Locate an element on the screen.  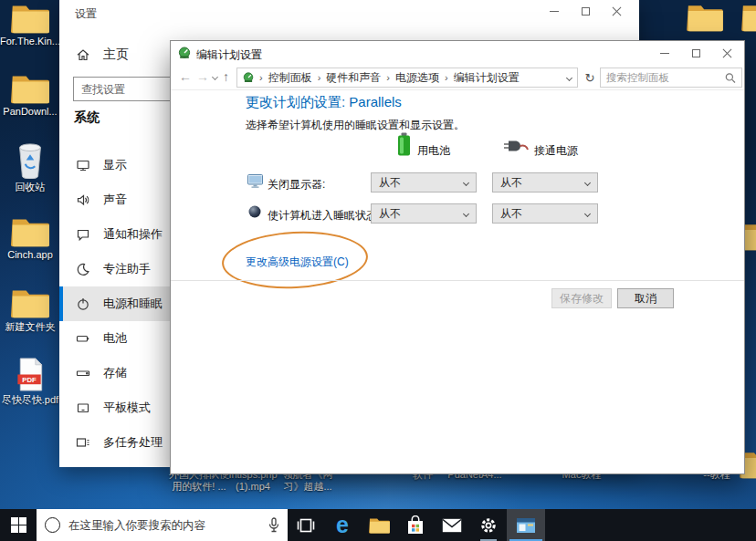
sidebar-item-label: 显示 is located at coordinates (115, 165).